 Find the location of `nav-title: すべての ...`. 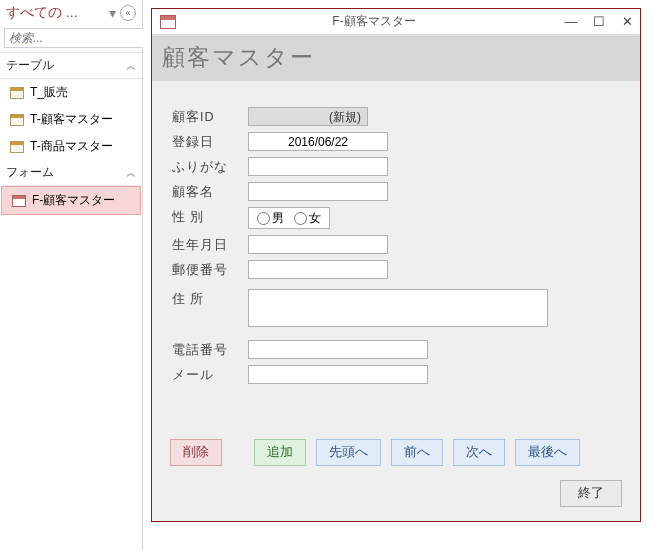

nav-title: すべての ... is located at coordinates (58, 13).